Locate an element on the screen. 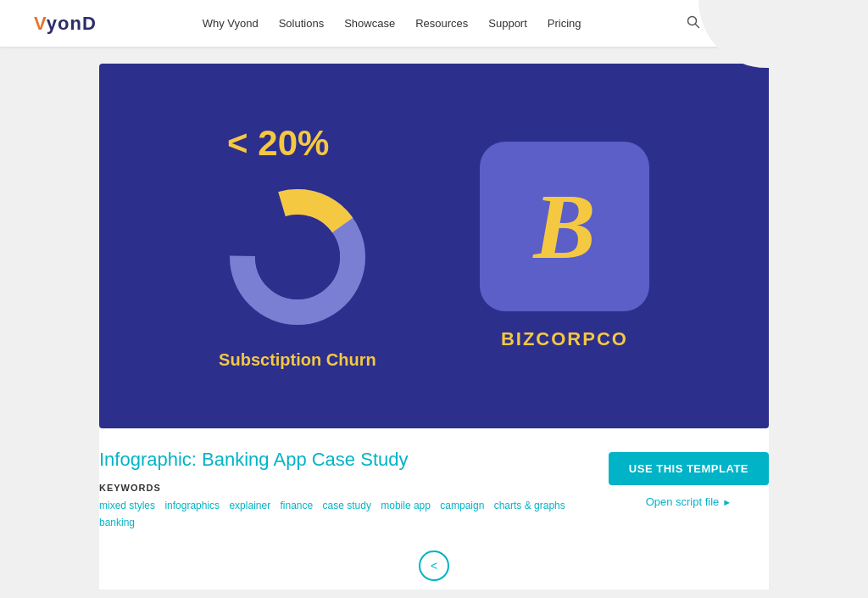 The width and height of the screenshot is (868, 598). nav-support: Support is located at coordinates (508, 24).